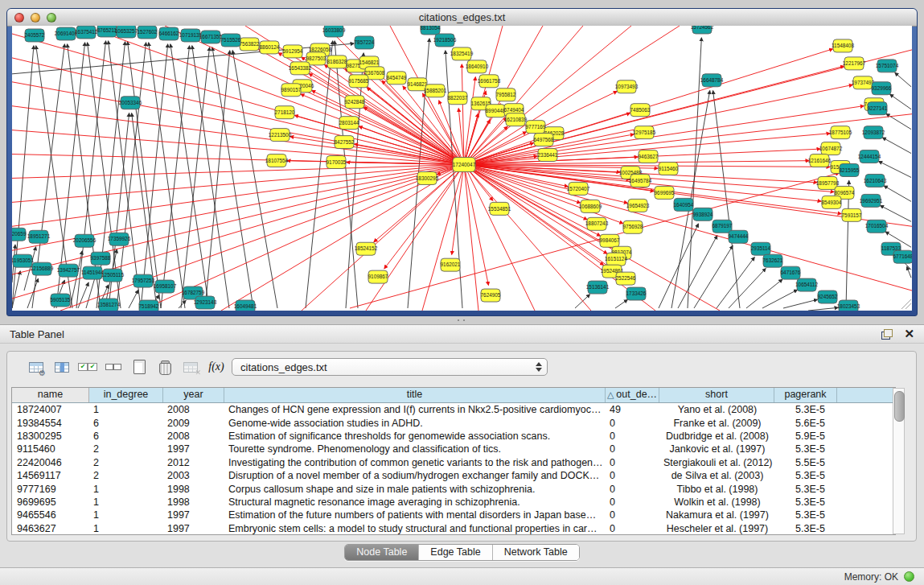  Describe the element at coordinates (491, 295) in the screenshot. I see `graph-node: 7624905` at that location.